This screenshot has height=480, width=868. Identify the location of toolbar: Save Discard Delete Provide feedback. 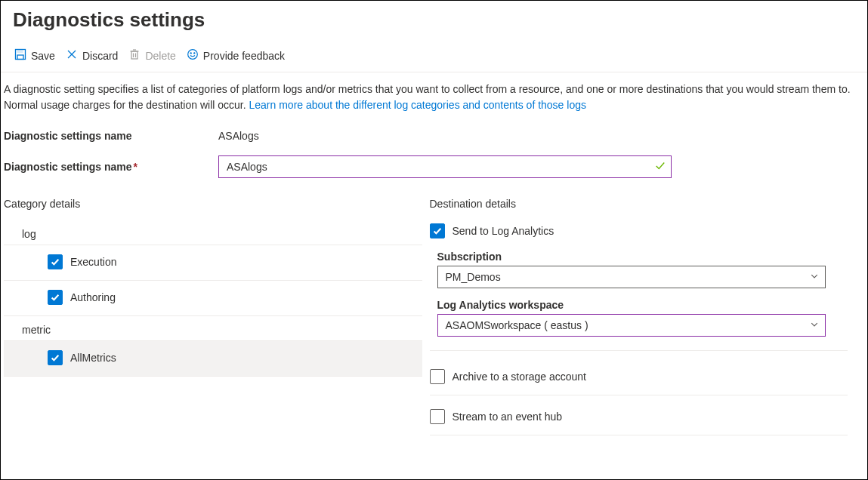
(434, 57).